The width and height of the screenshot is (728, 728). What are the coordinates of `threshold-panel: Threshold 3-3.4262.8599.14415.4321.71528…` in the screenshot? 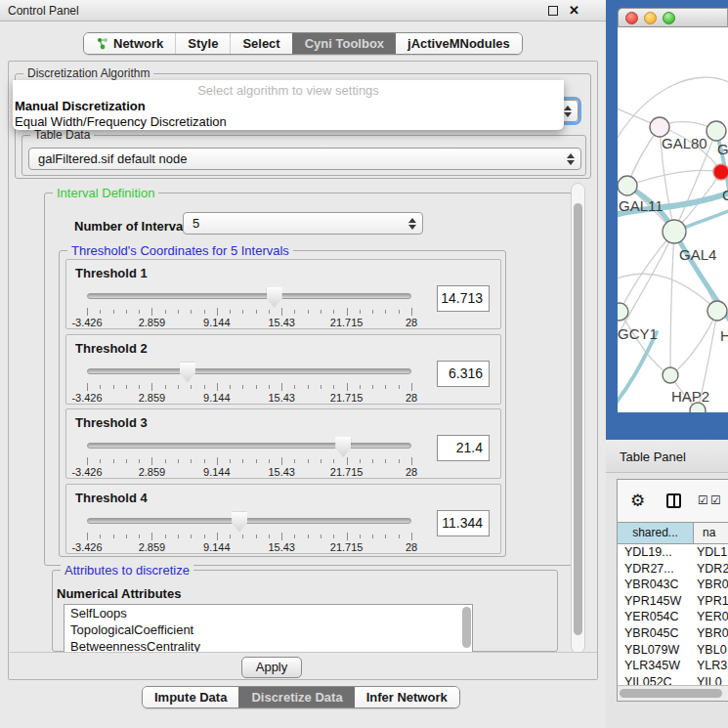 It's located at (283, 444).